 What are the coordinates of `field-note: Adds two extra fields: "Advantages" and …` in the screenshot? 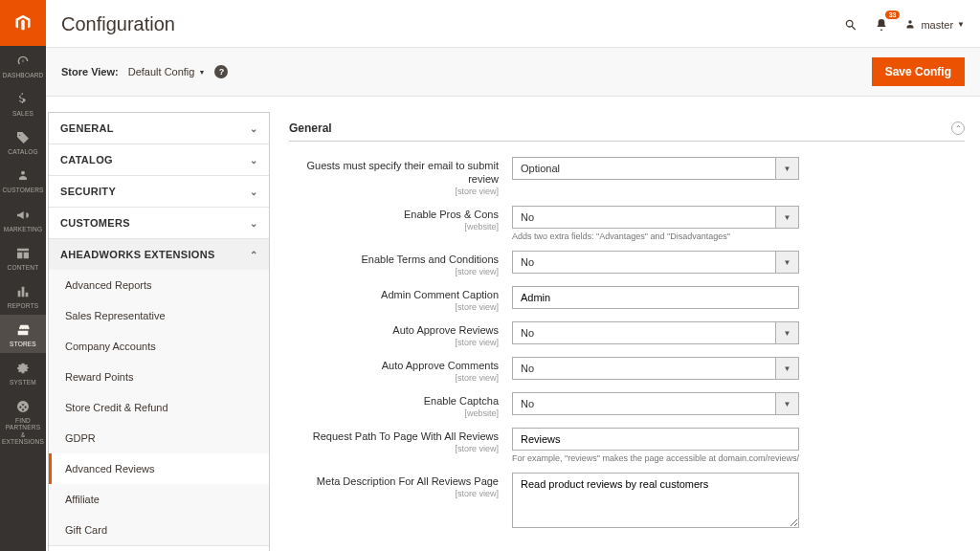 It's located at (656, 236).